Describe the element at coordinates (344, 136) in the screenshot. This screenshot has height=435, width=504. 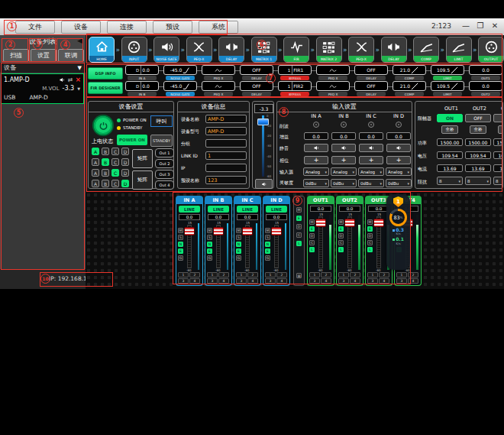
I see `gain-value-in-2: 0.0` at that location.